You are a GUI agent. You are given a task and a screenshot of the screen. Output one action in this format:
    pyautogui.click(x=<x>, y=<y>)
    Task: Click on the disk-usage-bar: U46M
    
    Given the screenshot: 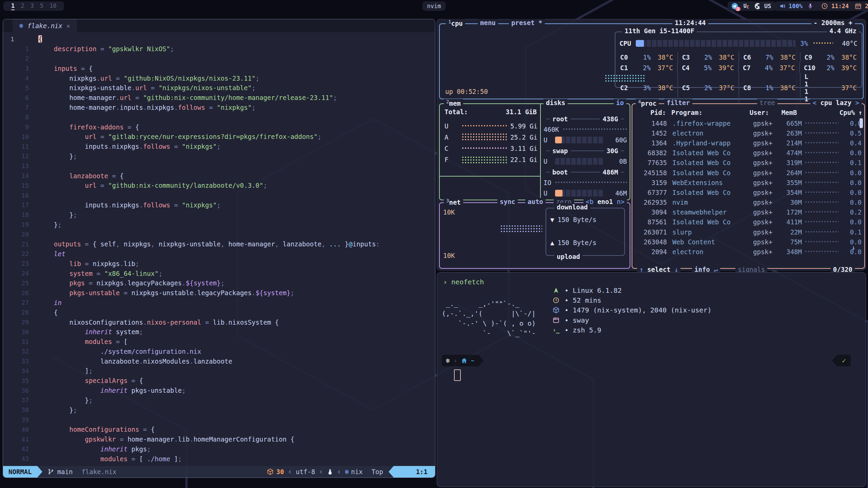 What is the action you would take?
    pyautogui.click(x=585, y=193)
    